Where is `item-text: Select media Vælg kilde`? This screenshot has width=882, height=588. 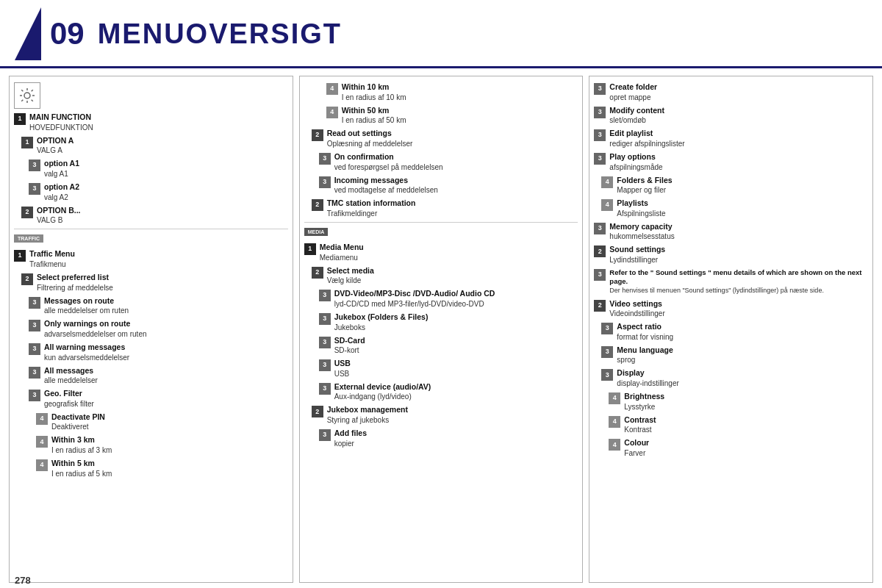
item-text: Select media Vælg kilde is located at coordinates (351, 276).